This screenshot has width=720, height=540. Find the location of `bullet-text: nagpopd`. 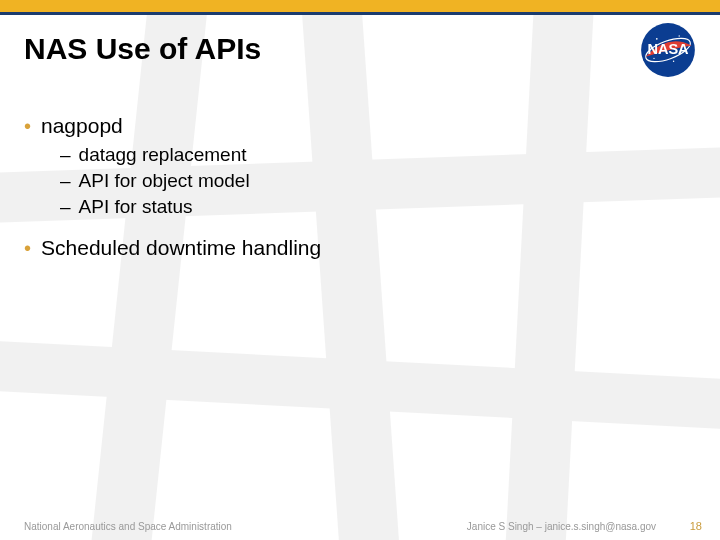

bullet-text: nagpopd is located at coordinates (82, 126).